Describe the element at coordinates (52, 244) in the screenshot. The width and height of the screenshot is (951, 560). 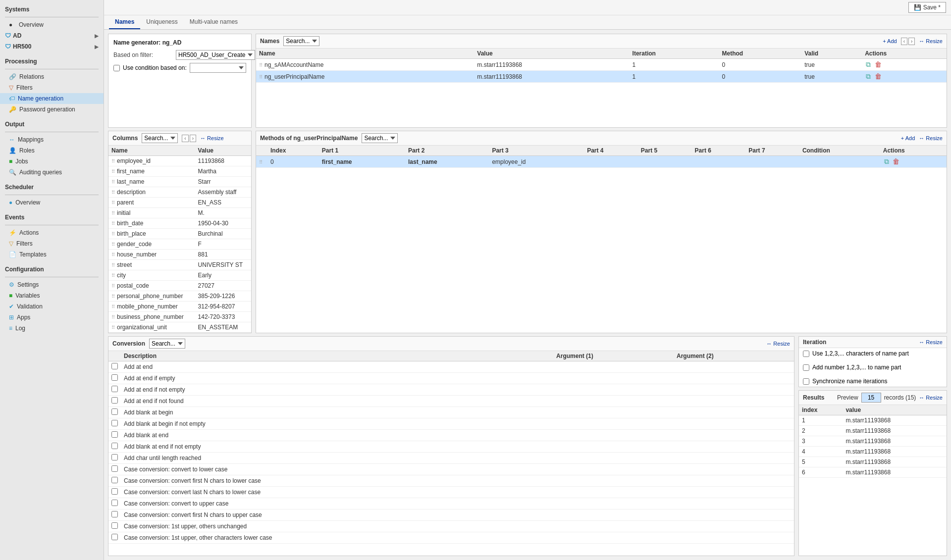
I see `sidebar-item-filters-ev: ▽ Filters` at that location.